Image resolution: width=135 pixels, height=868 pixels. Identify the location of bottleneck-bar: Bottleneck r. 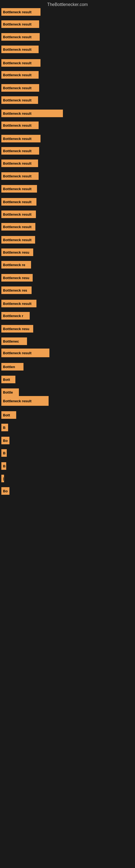
(15, 316).